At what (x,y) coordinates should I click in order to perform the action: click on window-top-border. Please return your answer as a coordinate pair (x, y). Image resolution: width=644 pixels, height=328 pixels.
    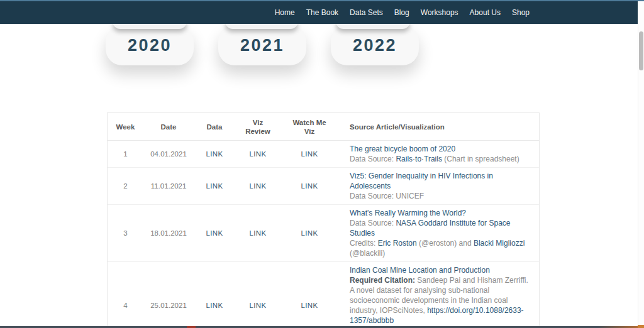
    Looking at the image, I should click on (322, 1).